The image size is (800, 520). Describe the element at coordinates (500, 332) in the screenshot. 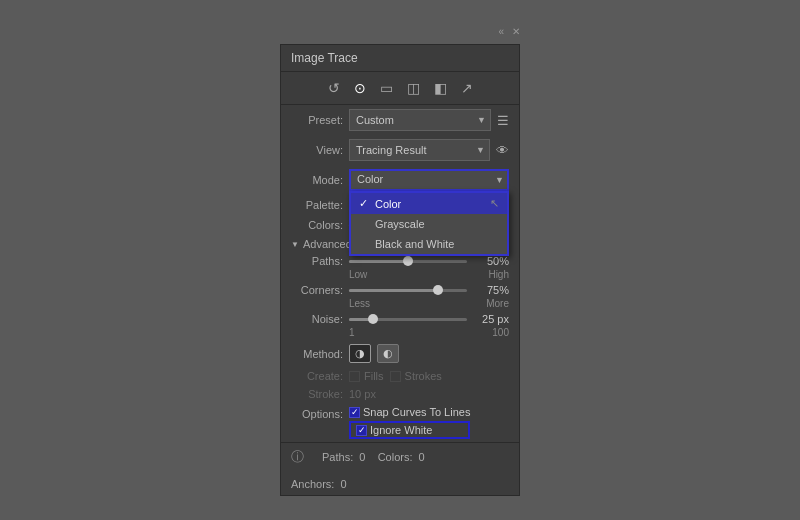

I see `noise-hint-high: 100` at that location.